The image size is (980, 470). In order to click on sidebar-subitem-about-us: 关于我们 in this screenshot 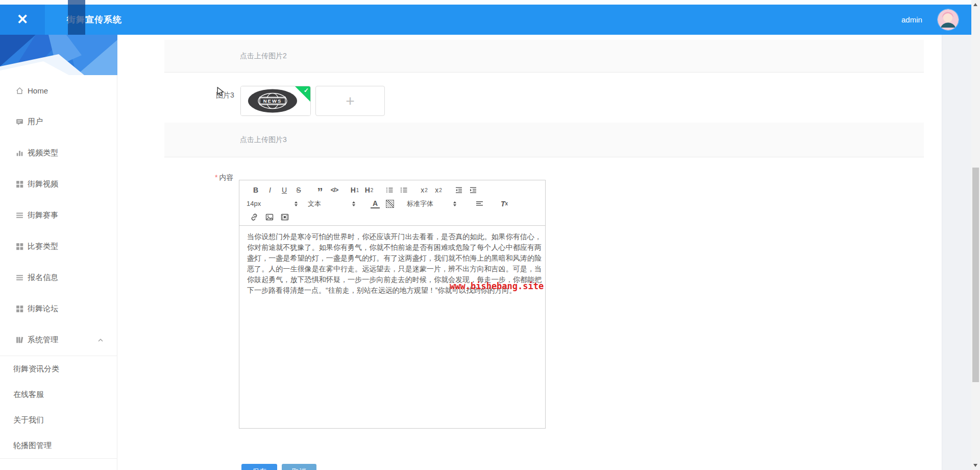, I will do `click(58, 420)`.